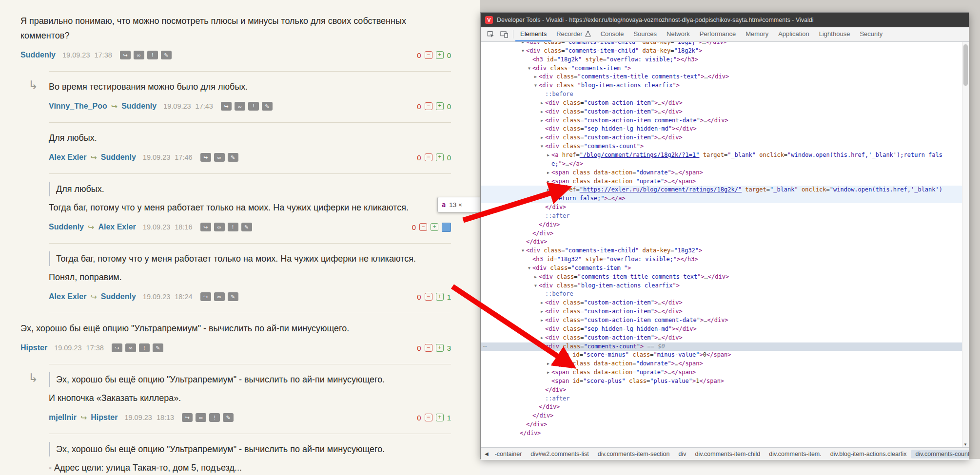 This screenshot has height=475, width=980. Describe the element at coordinates (940, 454) in the screenshot. I see `breadcrumb-item: div.comments-count` at that location.